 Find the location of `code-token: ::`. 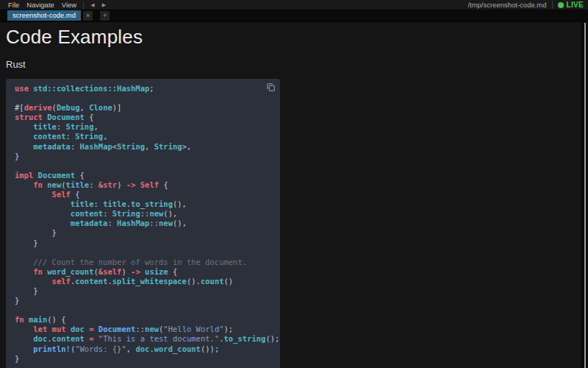

code-token: :: is located at coordinates (140, 329).